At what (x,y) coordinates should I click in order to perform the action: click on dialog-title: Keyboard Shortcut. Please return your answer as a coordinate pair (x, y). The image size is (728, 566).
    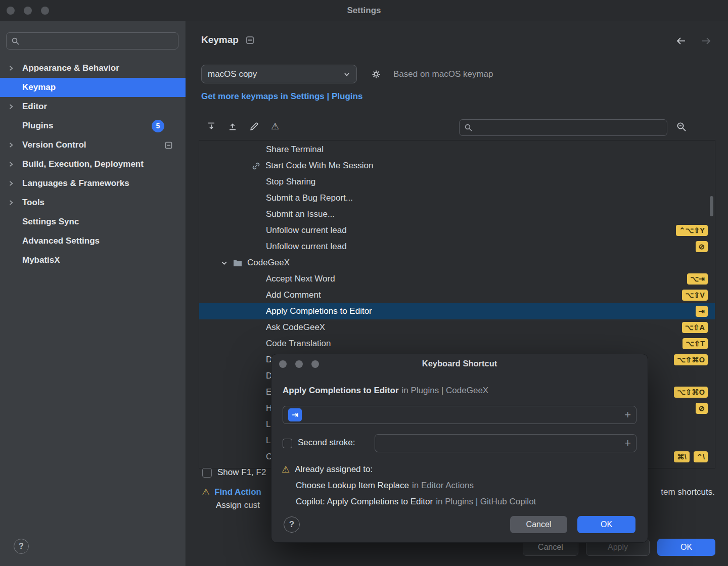
    Looking at the image, I should click on (460, 364).